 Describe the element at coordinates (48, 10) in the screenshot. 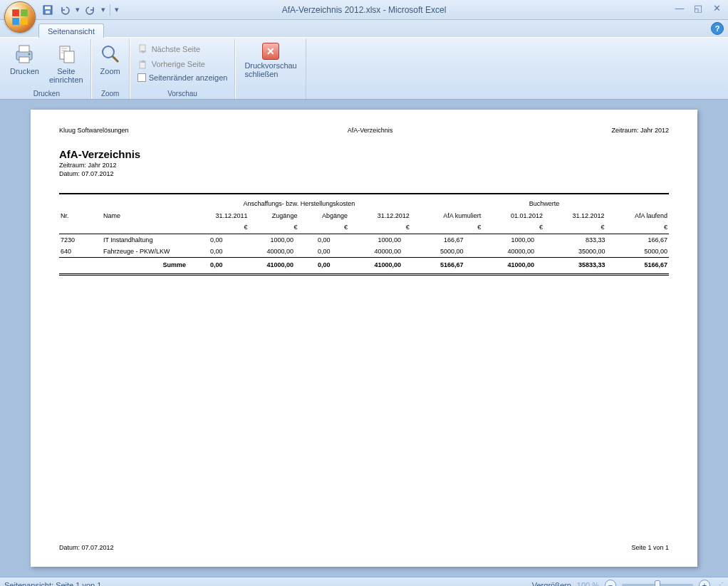

I see `save-icon` at that location.